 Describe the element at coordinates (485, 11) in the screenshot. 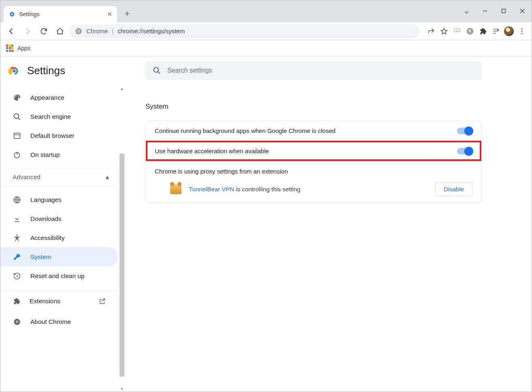

I see `minimize-button` at that location.